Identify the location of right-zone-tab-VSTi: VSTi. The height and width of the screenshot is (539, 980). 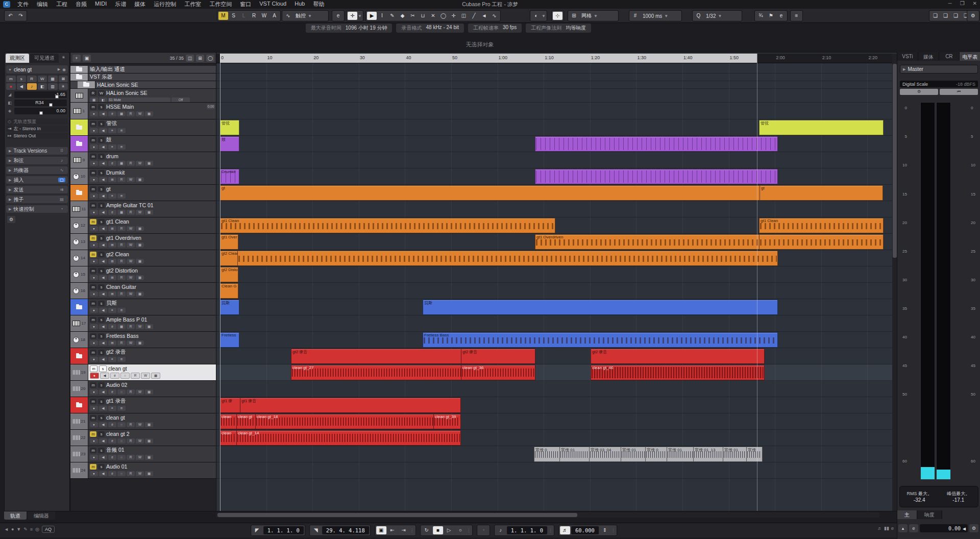
(908, 56).